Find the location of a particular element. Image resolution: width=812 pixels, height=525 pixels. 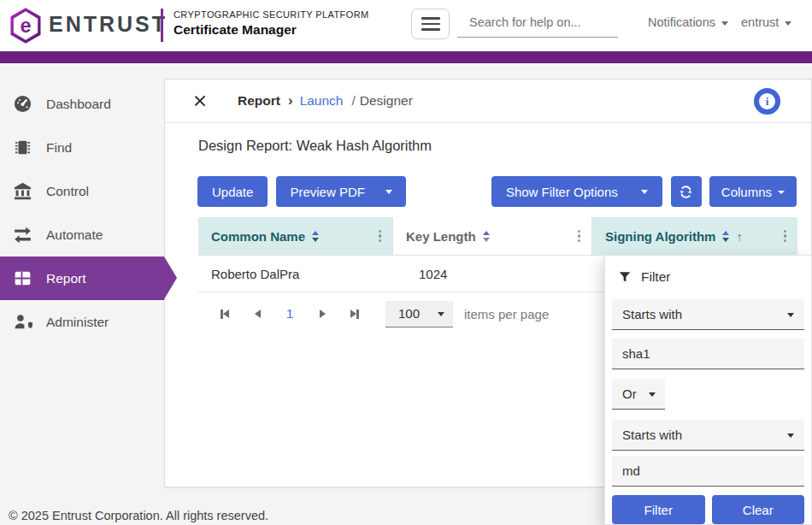

user-menu-label: entrust is located at coordinates (760, 22).